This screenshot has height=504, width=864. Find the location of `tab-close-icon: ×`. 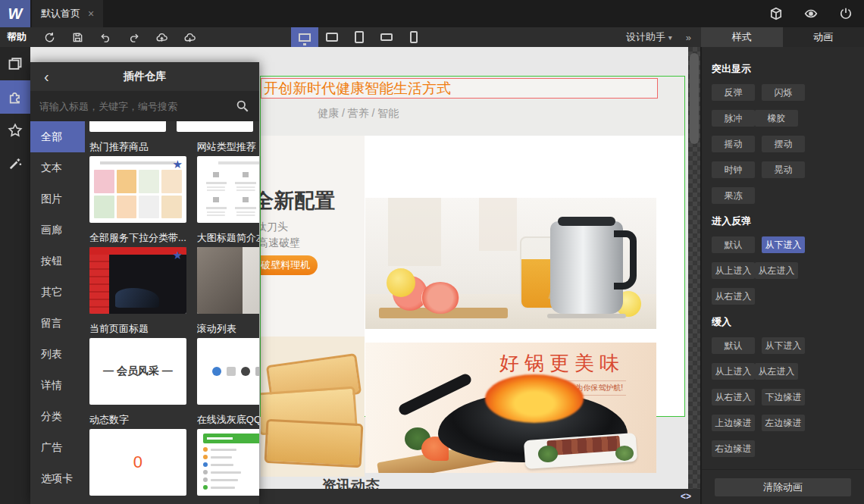

tab-close-icon: × is located at coordinates (91, 14).